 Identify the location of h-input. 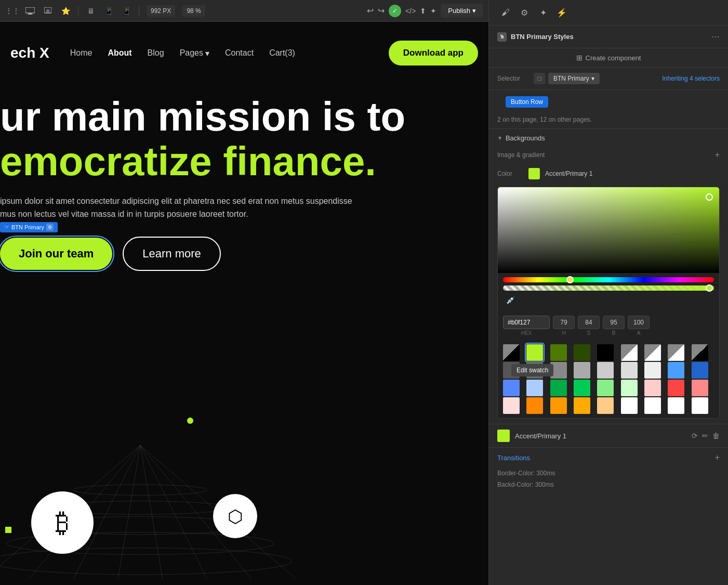
(564, 322).